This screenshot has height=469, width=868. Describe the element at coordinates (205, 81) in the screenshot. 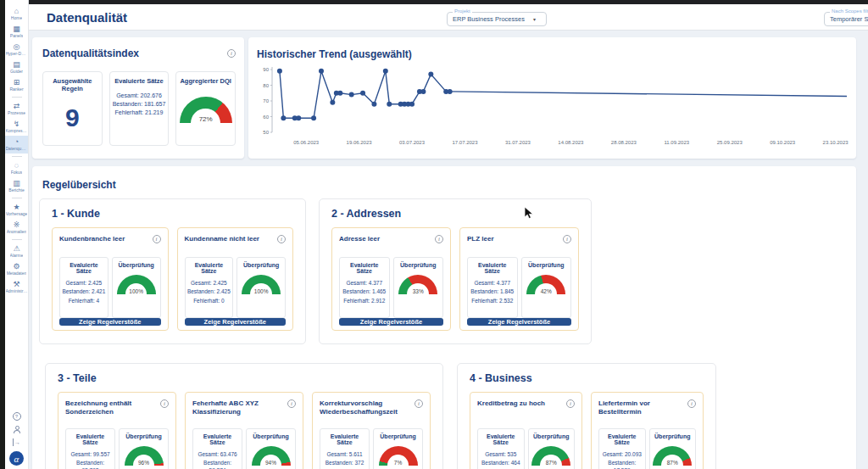

I see `kpi-dqi-label: Aggregierter DQI` at that location.